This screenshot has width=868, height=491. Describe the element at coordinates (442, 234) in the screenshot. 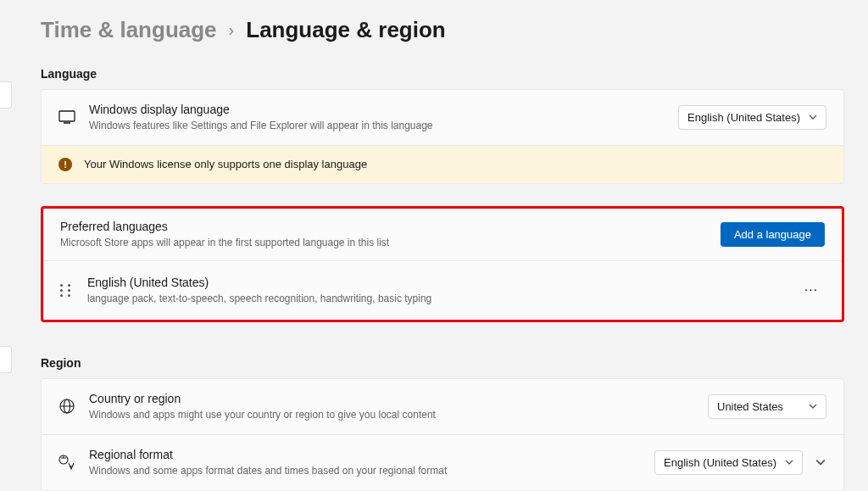

I see `preferred-languages-header-row: Preferred languages Microsoft Store apps…` at that location.